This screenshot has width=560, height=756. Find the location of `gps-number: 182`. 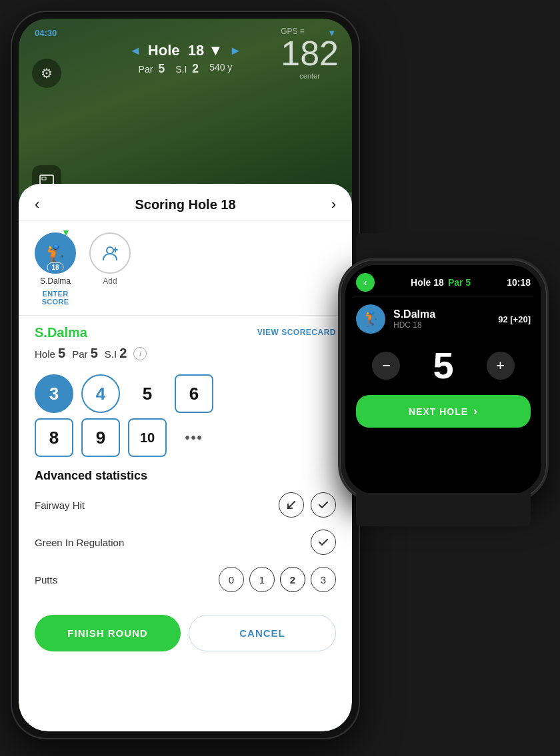

gps-number: 182 is located at coordinates (309, 53).